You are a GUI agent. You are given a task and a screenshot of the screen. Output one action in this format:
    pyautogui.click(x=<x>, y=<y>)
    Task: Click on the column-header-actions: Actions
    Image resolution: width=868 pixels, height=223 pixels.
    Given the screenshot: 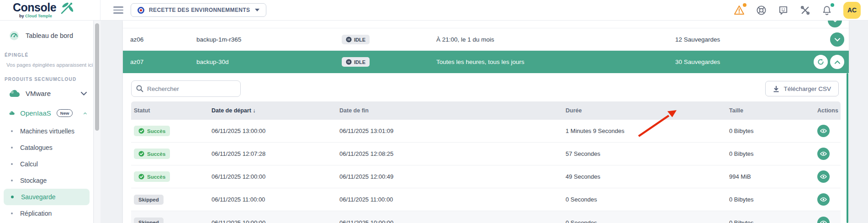 What is the action you would take?
    pyautogui.click(x=828, y=111)
    